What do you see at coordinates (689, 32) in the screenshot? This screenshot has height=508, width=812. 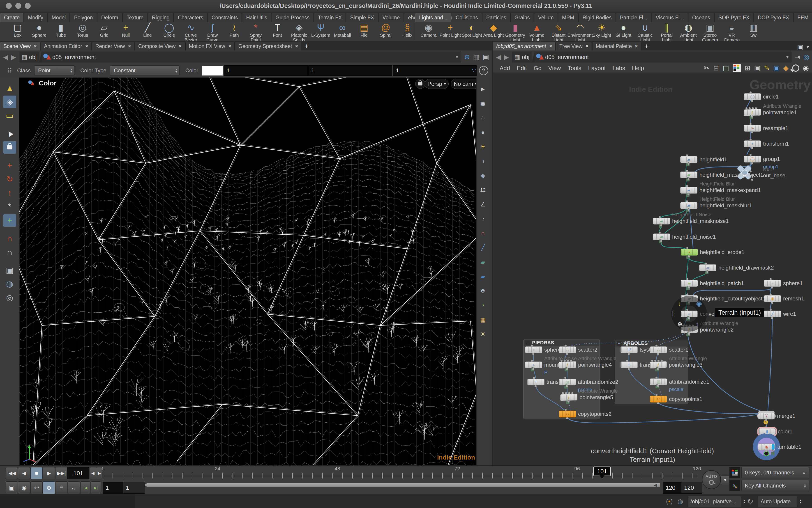 I see `shelf-tool-ambient-light: ◍Ambient Light` at bounding box center [689, 32].